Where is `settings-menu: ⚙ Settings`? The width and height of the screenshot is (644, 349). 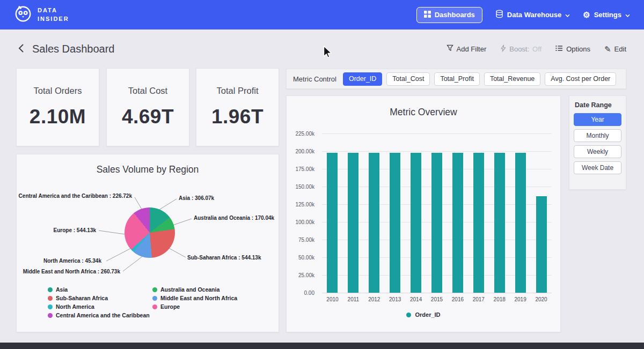
settings-menu: ⚙ Settings is located at coordinates (606, 15).